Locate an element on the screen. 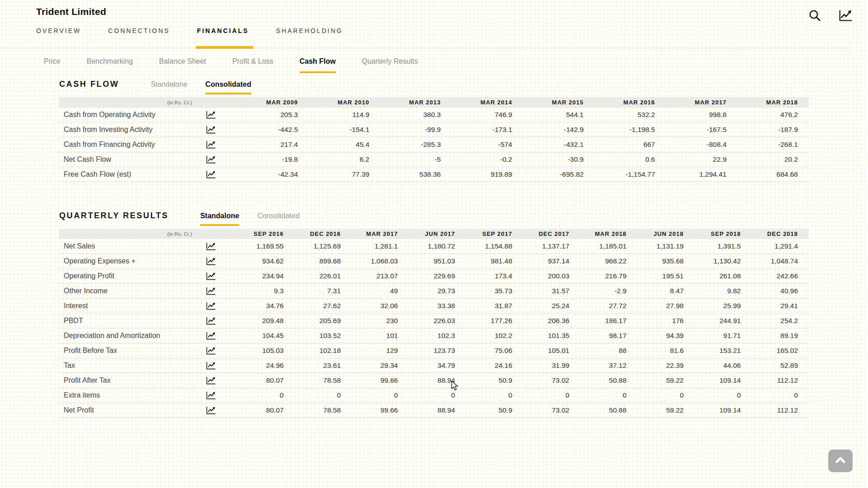 The image size is (868, 488). cell-value: 40.96 is located at coordinates (769, 291).